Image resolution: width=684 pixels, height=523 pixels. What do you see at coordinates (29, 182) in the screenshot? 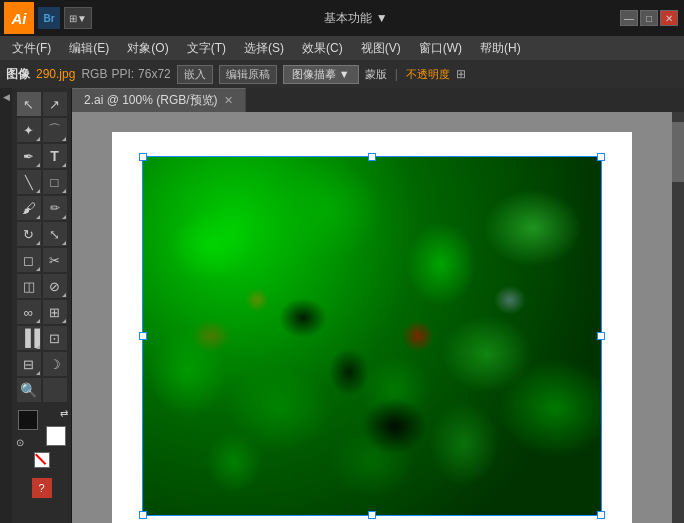
I see `line-tool: ╲` at bounding box center [29, 182].